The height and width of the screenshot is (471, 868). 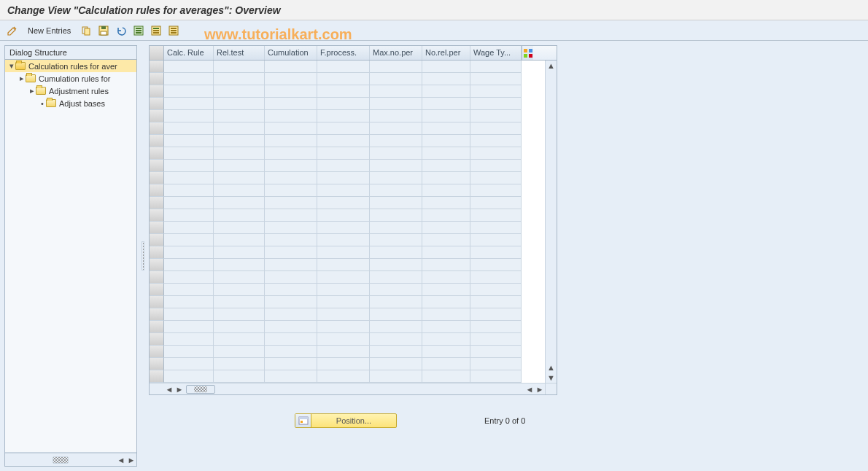 I want to click on vertical-scrollbar: ▲ ▲ ▼, so click(x=551, y=222).